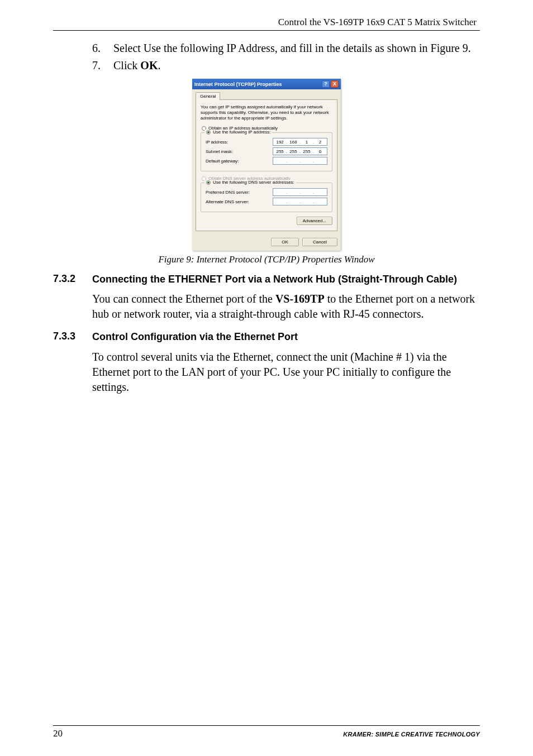  Describe the element at coordinates (239, 161) in the screenshot. I see `label-gateway: Default gateway:` at that location.